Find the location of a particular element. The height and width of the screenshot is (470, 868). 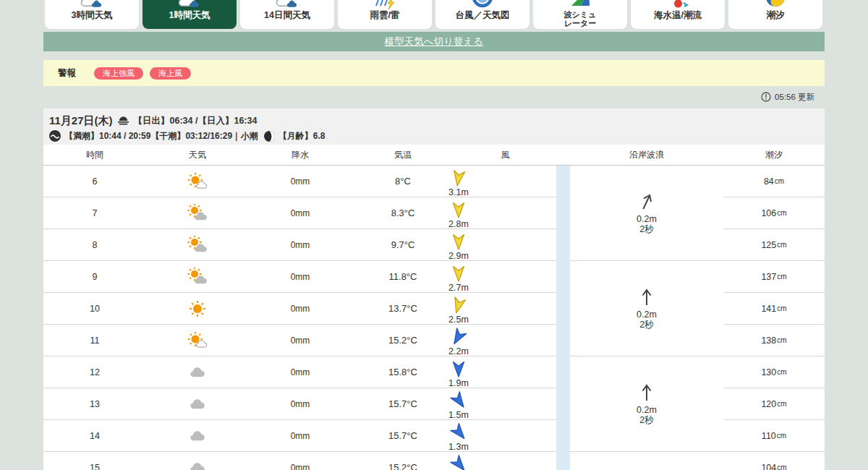

temp-cell: 15.7°C is located at coordinates (403, 435).